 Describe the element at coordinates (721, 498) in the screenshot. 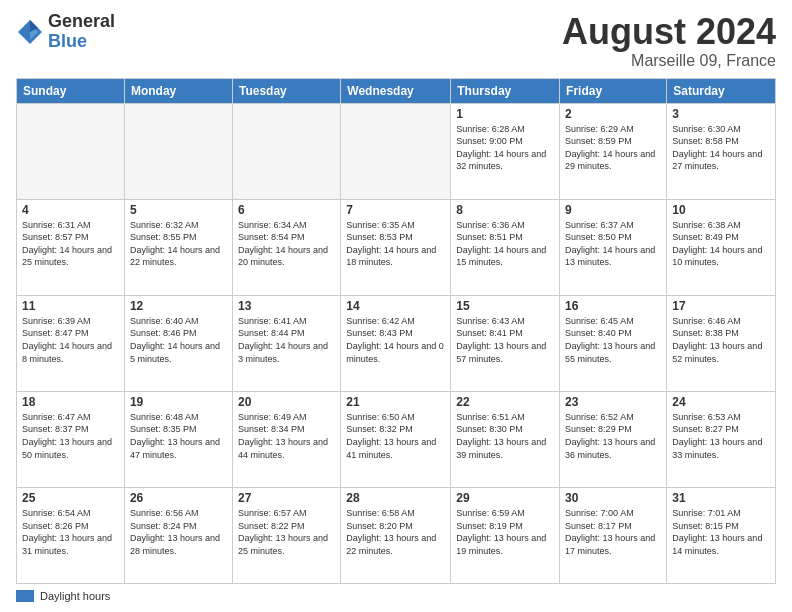

I see `day-number: 31` at that location.